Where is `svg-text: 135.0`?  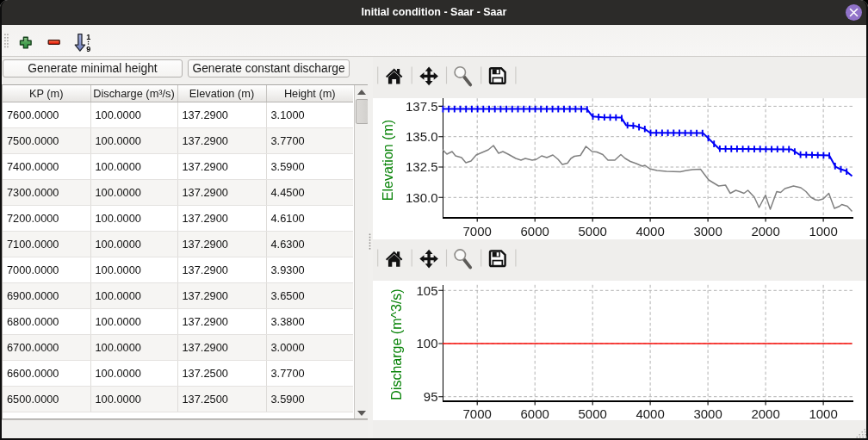
svg-text: 135.0 is located at coordinates (422, 136).